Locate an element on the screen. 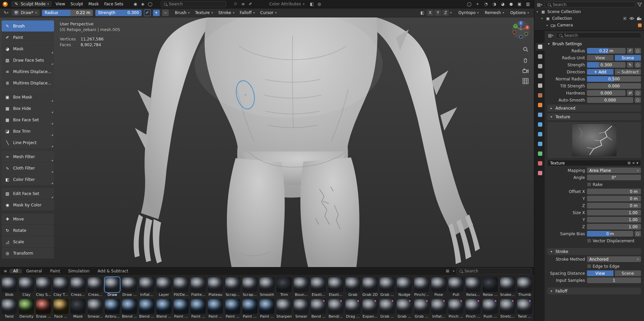  section-texture: ▾Texture is located at coordinates (594, 117).